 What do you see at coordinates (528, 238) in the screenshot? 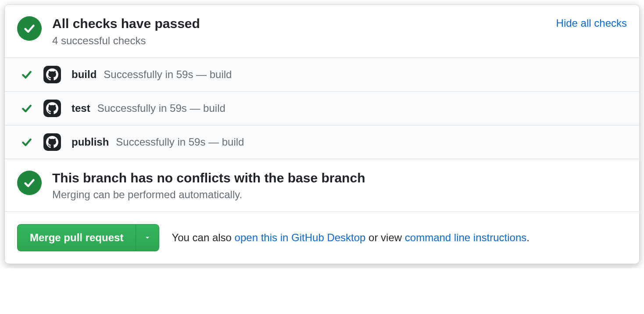
I see `footer-suffix: .` at bounding box center [528, 238].